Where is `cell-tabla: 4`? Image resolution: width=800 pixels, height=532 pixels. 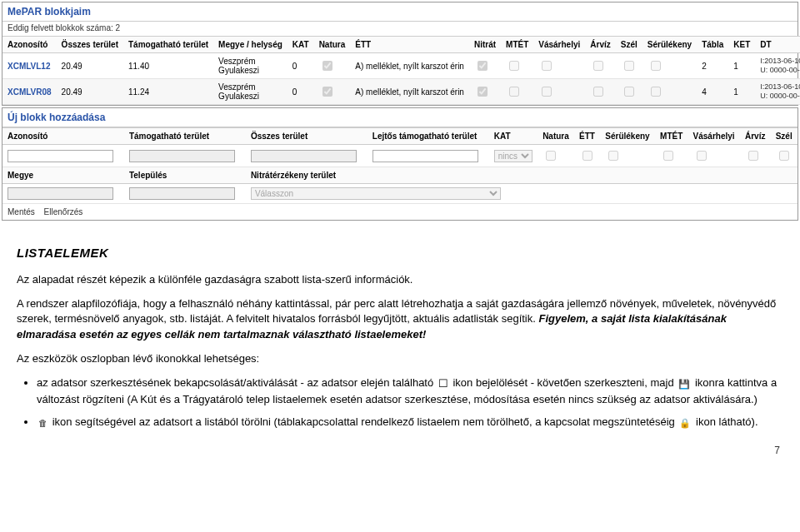 cell-tabla: 4 is located at coordinates (712, 92).